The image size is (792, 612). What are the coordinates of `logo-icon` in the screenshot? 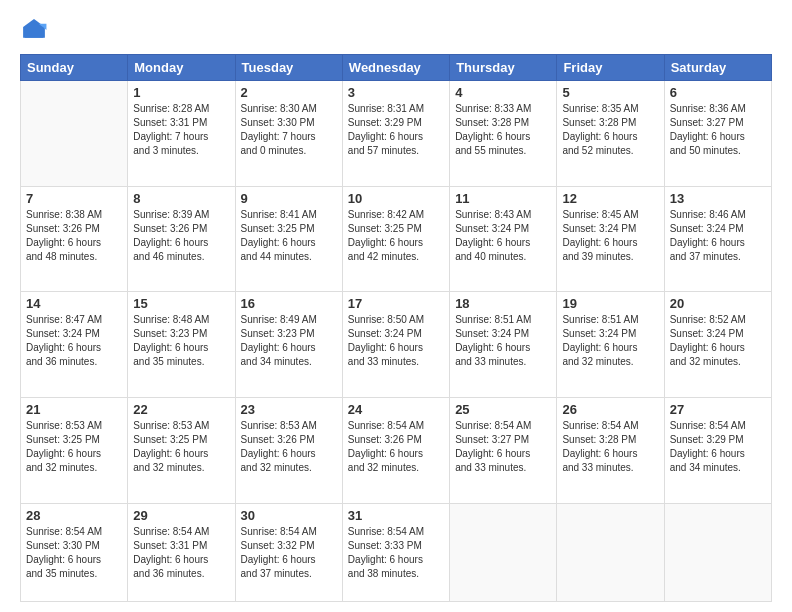 It's located at (34, 30).